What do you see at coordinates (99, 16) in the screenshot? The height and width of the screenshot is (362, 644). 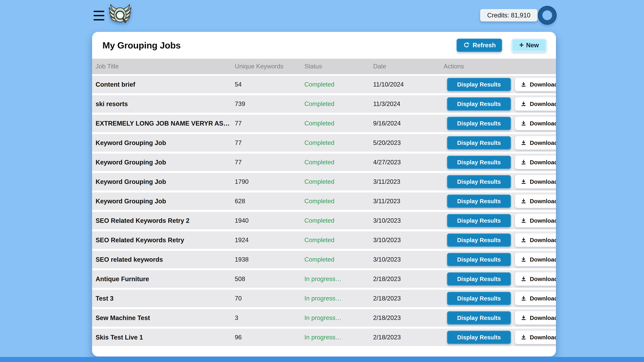 I see `hamburger-menu-icon` at bounding box center [99, 16].